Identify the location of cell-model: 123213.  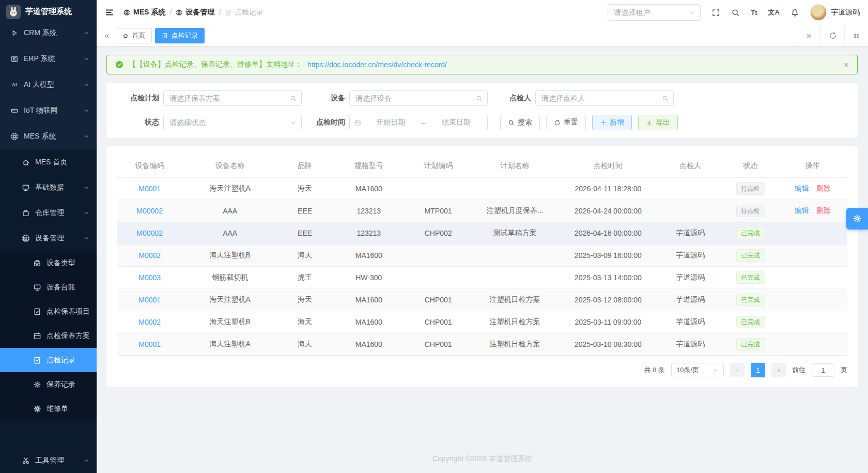
(369, 234).